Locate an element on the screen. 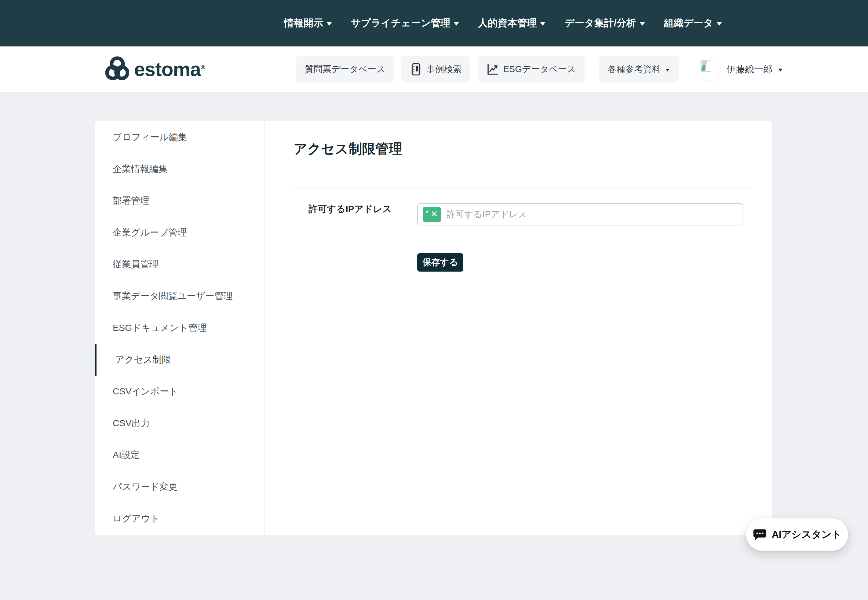 This screenshot has height=600, width=868. avatar is located at coordinates (709, 69).